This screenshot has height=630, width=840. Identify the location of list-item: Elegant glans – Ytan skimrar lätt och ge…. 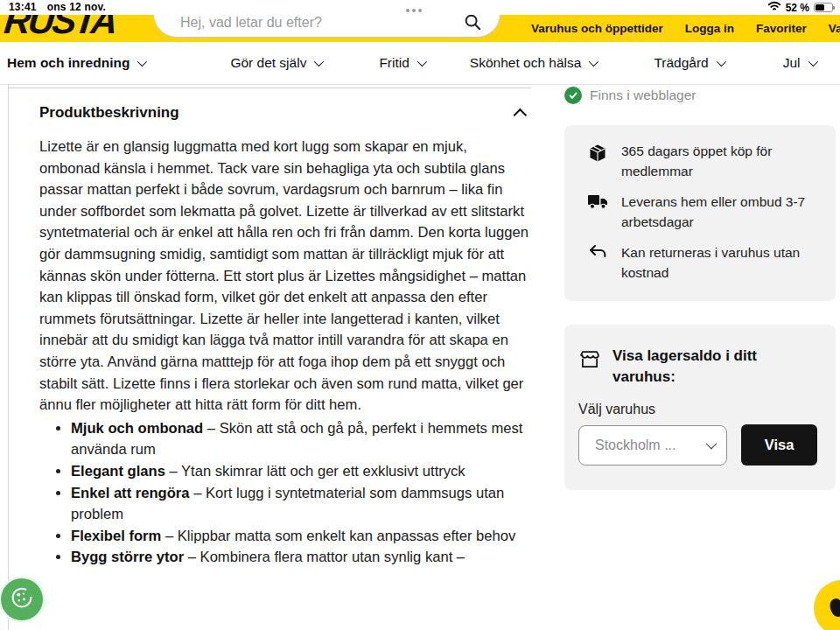
(301, 472).